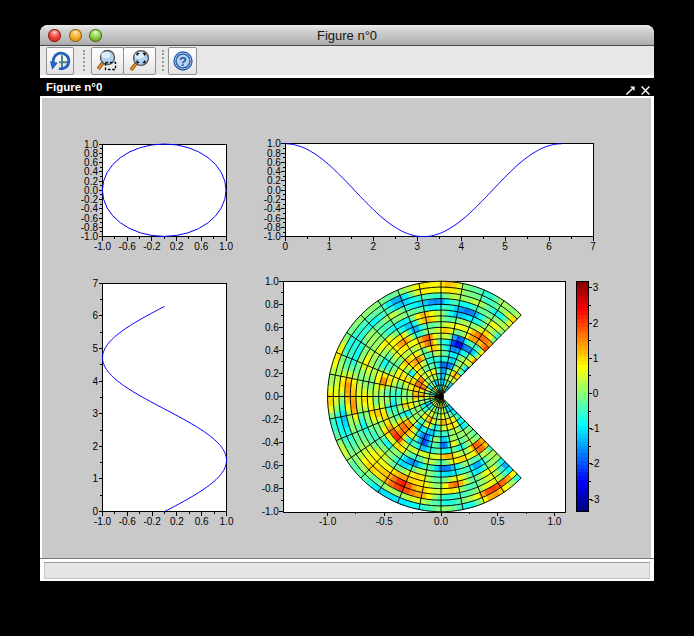 The image size is (694, 636). I want to click on svg-text: -0.8, so click(271, 488).